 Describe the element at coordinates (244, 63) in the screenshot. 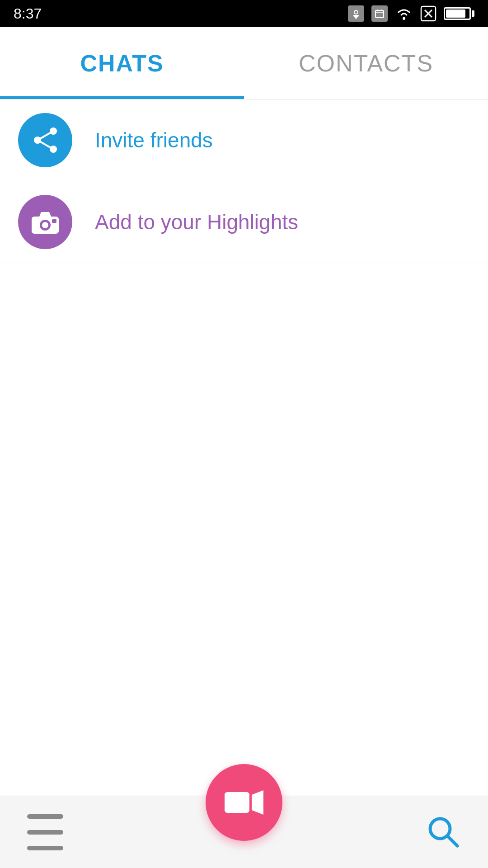

I see `tab-bar: CHATS CONTACTS` at that location.